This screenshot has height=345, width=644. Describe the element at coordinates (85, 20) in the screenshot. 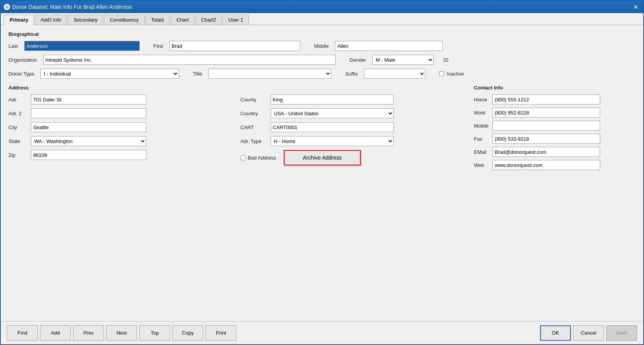

I see `tab-secondary: Secondary` at that location.